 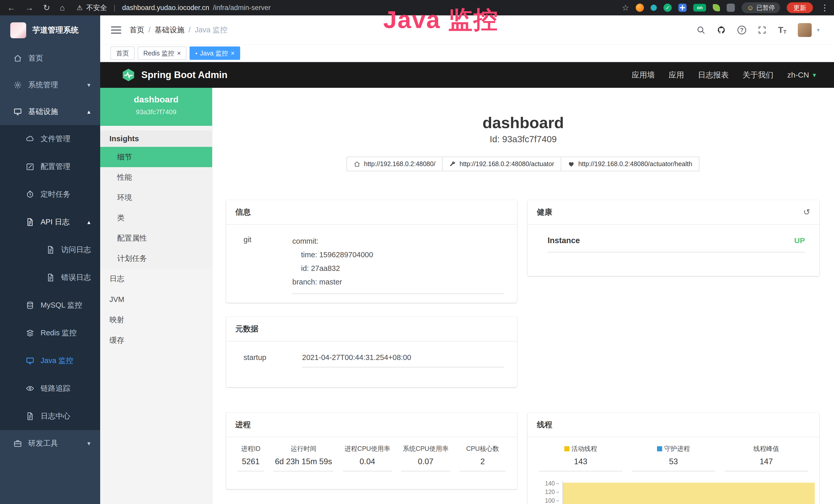 What do you see at coordinates (50, 250) in the screenshot?
I see `sidebar-item-access-logs: 访问日志` at bounding box center [50, 250].